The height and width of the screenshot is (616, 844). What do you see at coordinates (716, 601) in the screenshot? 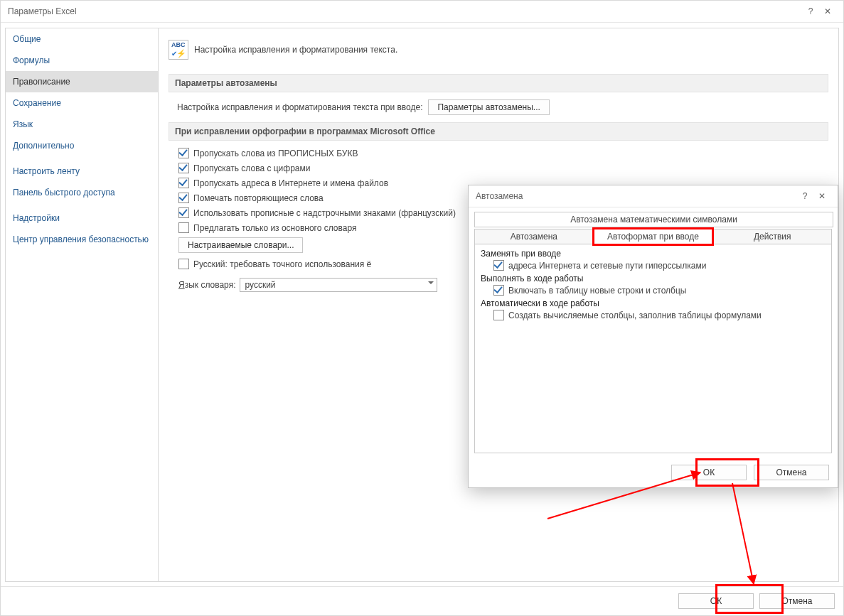
I see `ok-button: ОК` at bounding box center [716, 601].